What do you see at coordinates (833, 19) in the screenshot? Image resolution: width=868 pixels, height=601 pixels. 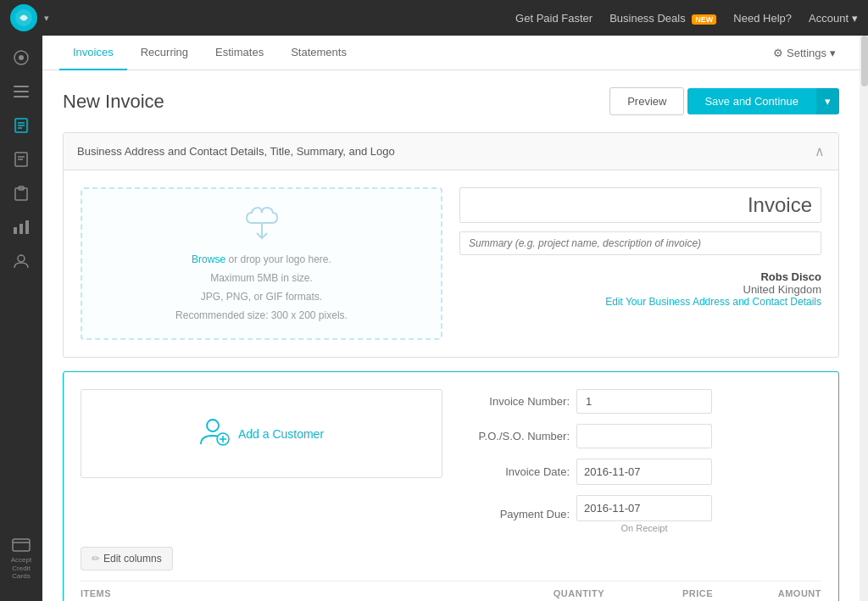 I see `account-menu: Account ▾` at bounding box center [833, 19].